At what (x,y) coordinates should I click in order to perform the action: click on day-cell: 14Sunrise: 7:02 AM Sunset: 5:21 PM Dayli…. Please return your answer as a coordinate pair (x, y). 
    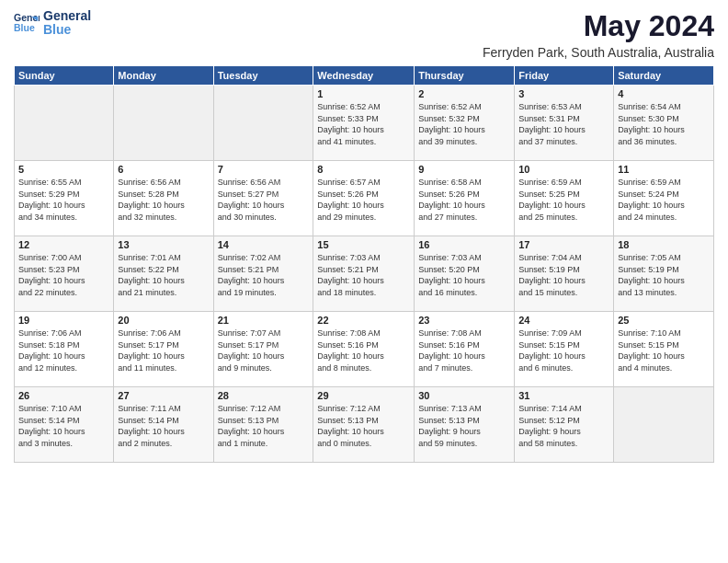
    Looking at the image, I should click on (263, 274).